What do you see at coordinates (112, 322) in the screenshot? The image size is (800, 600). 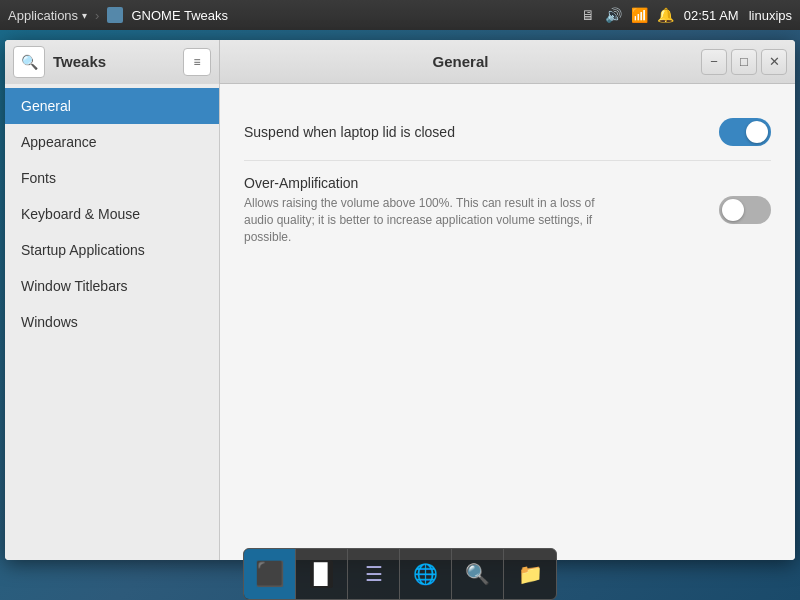 I see `sidebar-item-windows: Windows` at bounding box center [112, 322].